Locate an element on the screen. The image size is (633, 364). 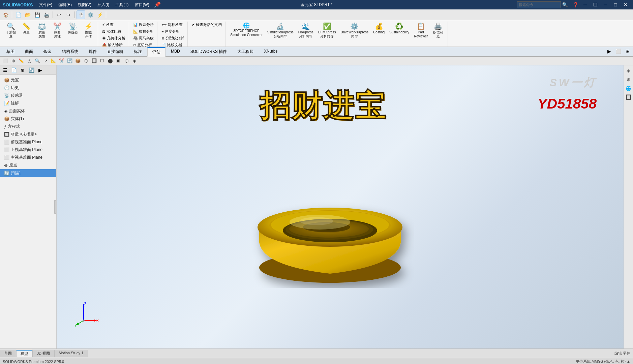
restore-button: ❐ is located at coordinates (595, 5).